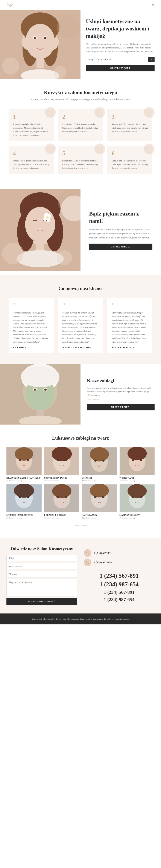 The image size is (161, 868). Describe the element at coordinates (151, 59) in the screenshot. I see `hero-input-button: →` at that location.